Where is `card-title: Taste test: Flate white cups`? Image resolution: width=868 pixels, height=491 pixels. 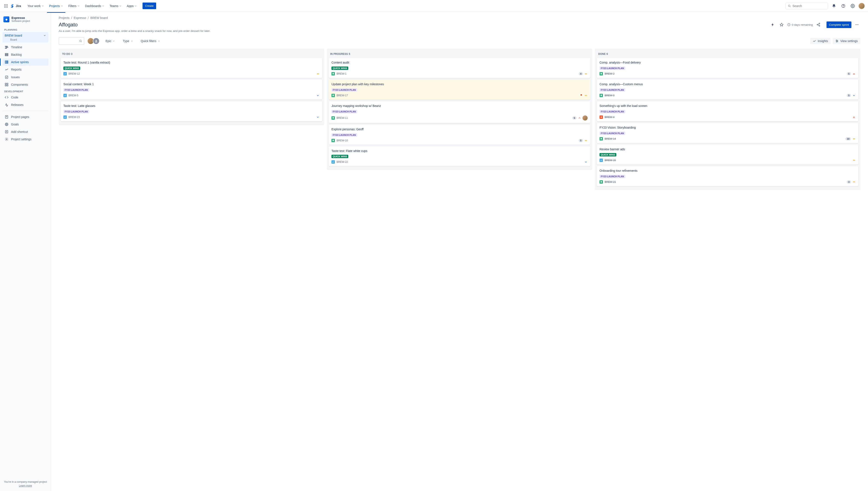
card-title: Taste test: Flate white cups is located at coordinates (460, 151).